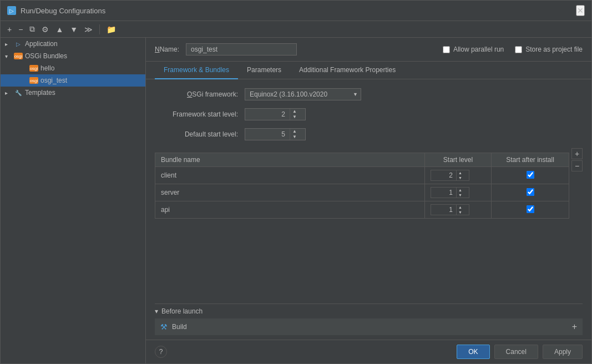 The width and height of the screenshot is (592, 364). What do you see at coordinates (444, 210) in the screenshot?
I see `api-start-level-input` at bounding box center [444, 210].